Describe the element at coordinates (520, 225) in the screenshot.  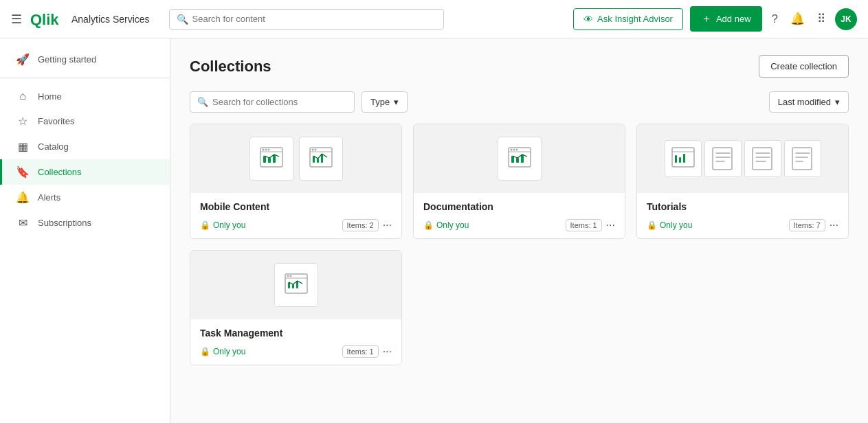
I see `card-footer: 🔒 Only you Items: 1 ···` at that location.